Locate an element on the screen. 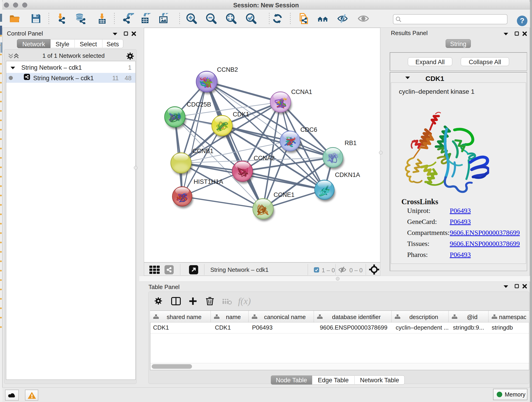  svg-text: CCNE1 is located at coordinates (284, 195).